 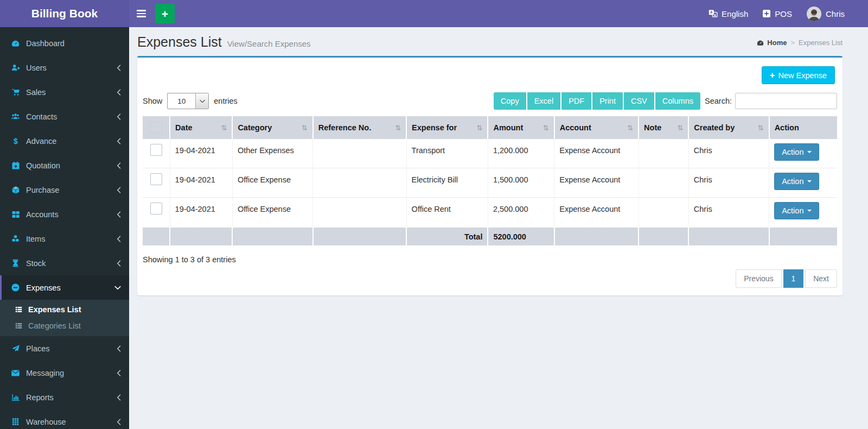 I want to click on cell-action: Action, so click(x=803, y=154).